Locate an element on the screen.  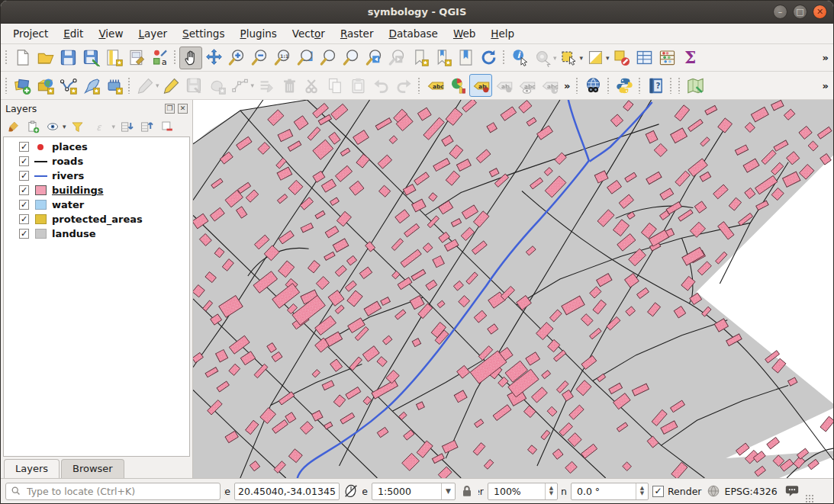
layer-name-buildings: buildings is located at coordinates (78, 191).